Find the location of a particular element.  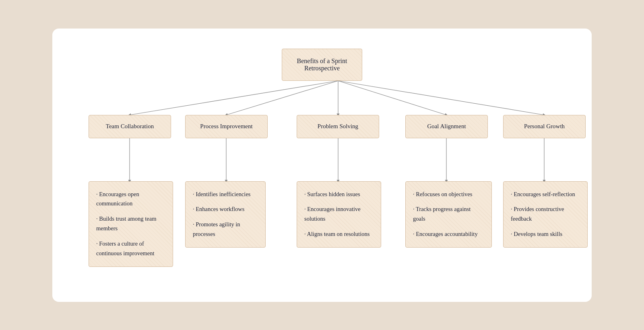

cat-personal-node: Personal Growth is located at coordinates (544, 127).